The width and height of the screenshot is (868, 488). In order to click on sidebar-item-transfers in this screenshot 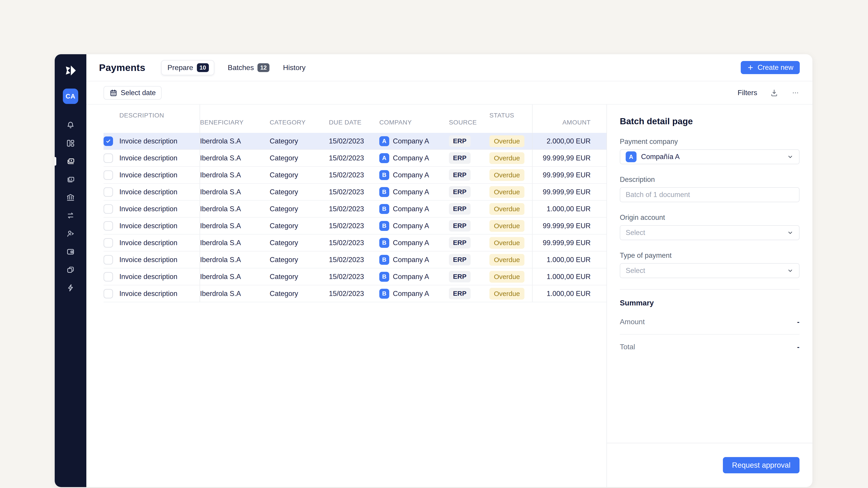, I will do `click(70, 216)`.